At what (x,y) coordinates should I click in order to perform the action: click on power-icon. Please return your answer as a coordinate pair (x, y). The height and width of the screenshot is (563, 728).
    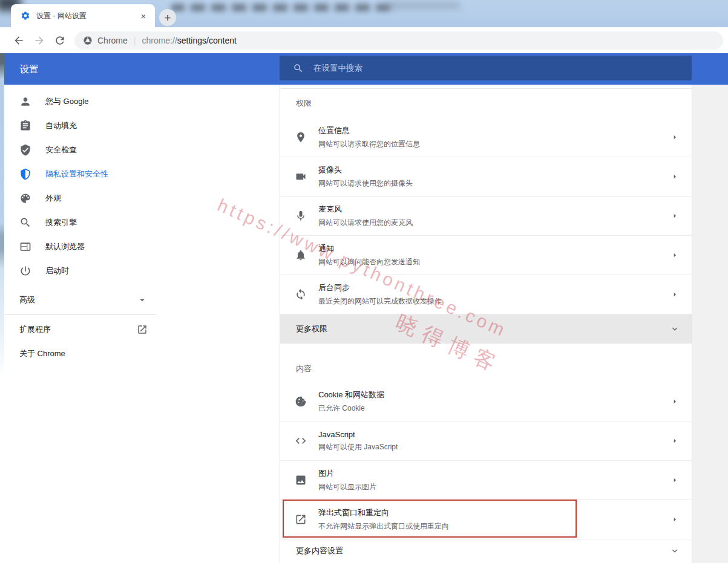
    Looking at the image, I should click on (25, 271).